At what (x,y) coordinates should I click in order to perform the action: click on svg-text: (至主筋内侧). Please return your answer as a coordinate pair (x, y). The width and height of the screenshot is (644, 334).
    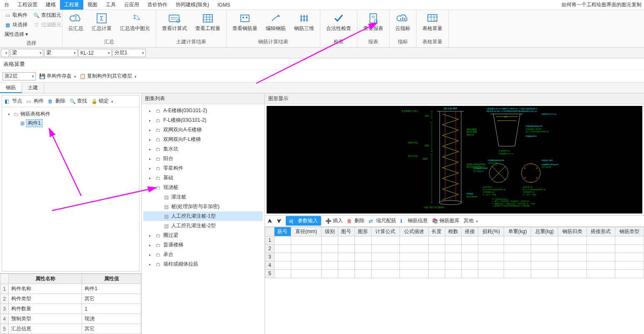
    Looking at the image, I should click on (547, 167).